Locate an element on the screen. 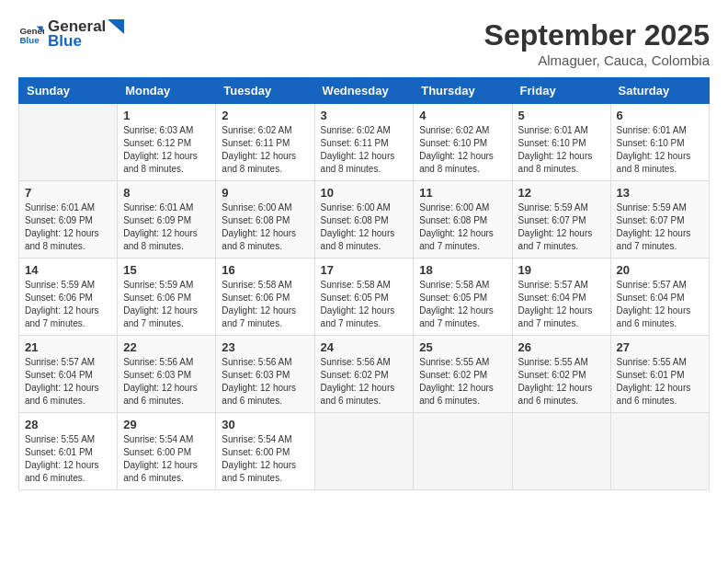  day-number: 24 is located at coordinates (364, 348).